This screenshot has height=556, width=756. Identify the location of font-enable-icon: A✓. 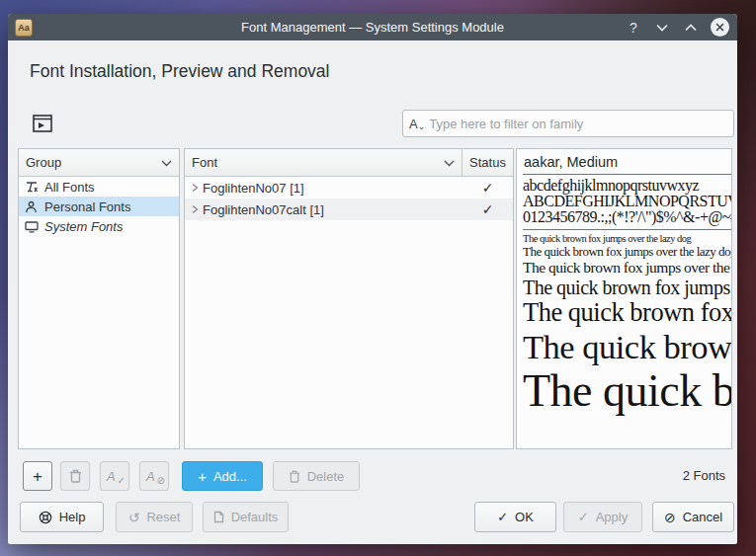
(115, 476).